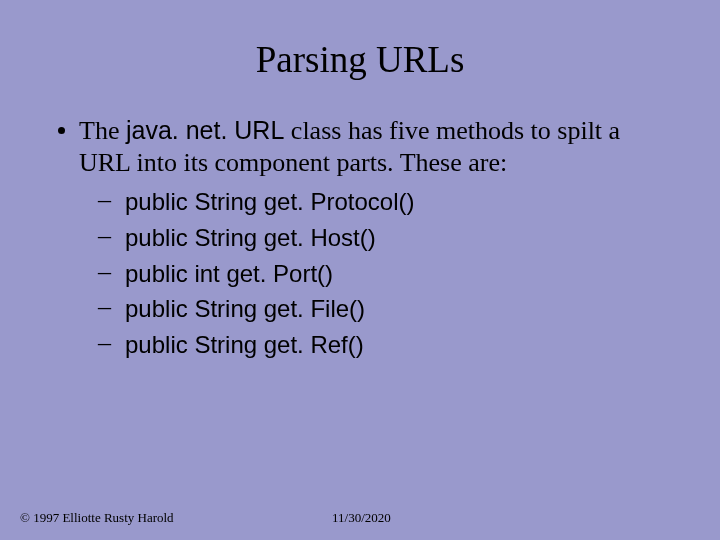  What do you see at coordinates (362, 518) in the screenshot?
I see `footer-date: 11/30/2020` at bounding box center [362, 518].